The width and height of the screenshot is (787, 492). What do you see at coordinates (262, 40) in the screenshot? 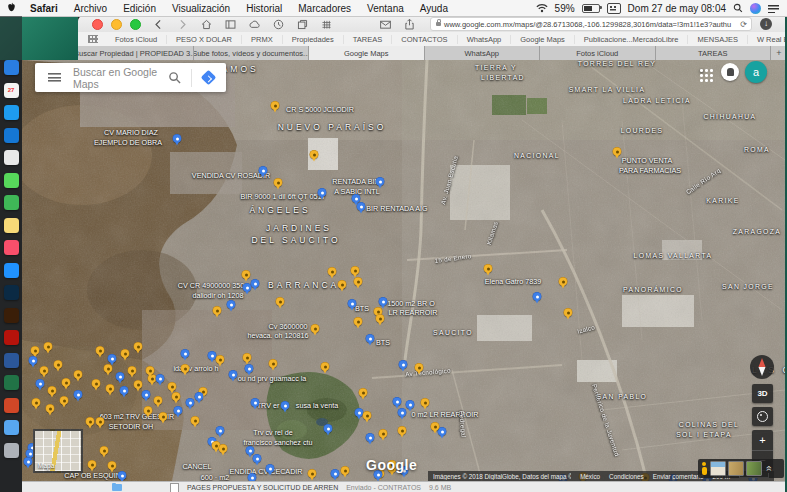
I see `bookmark-item: PRMX` at bounding box center [262, 40].